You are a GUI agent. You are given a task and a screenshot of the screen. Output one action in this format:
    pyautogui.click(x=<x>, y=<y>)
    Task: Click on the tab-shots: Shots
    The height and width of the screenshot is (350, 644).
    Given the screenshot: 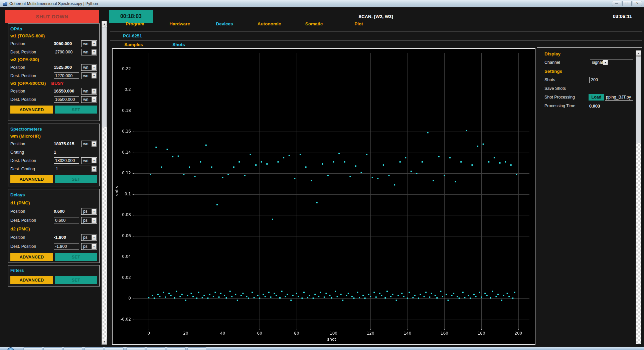 What is the action you would take?
    pyautogui.click(x=179, y=45)
    